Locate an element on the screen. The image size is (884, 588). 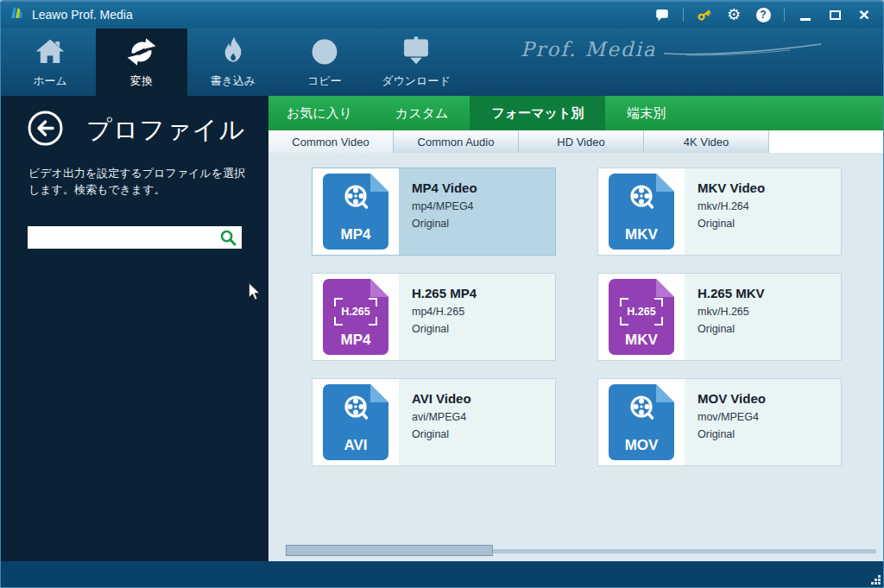
file-type-icon: H.265 MP4 is located at coordinates (356, 317).